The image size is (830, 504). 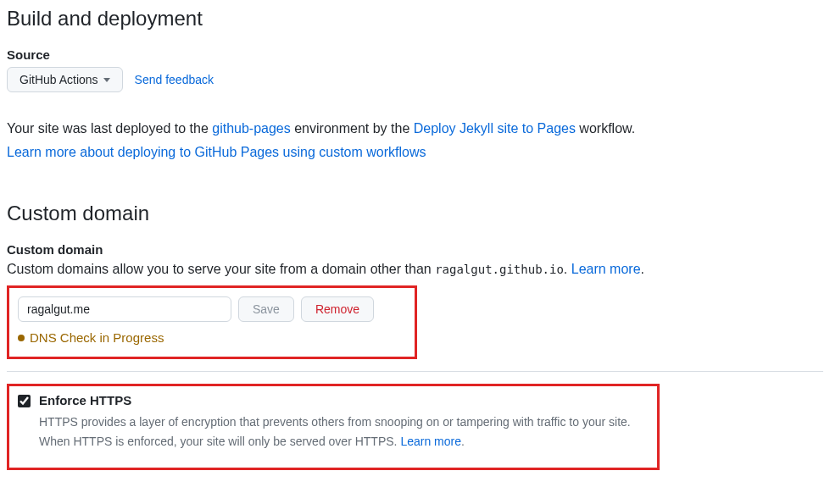 I want to click on enforce-https-desc: HTTPS provides a layer of encryption tha…, so click(x=335, y=432).